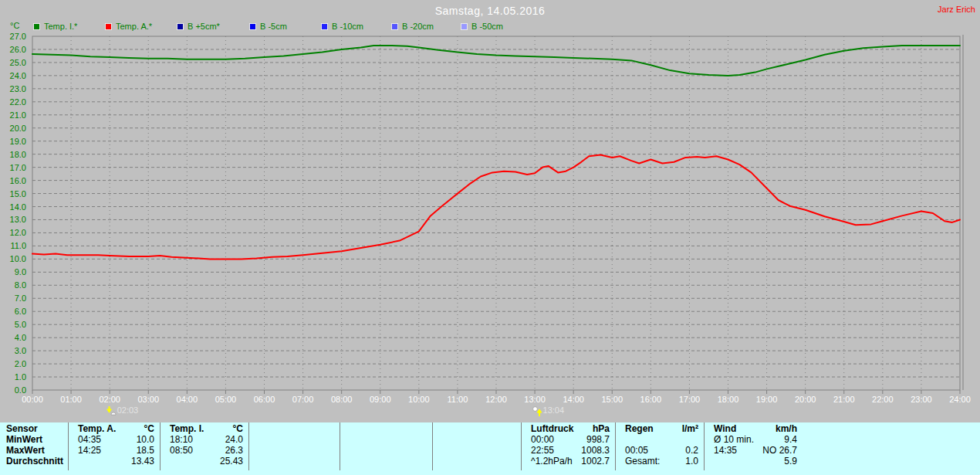  Describe the element at coordinates (721, 429) in the screenshot. I see `column-name: Wind` at that location.